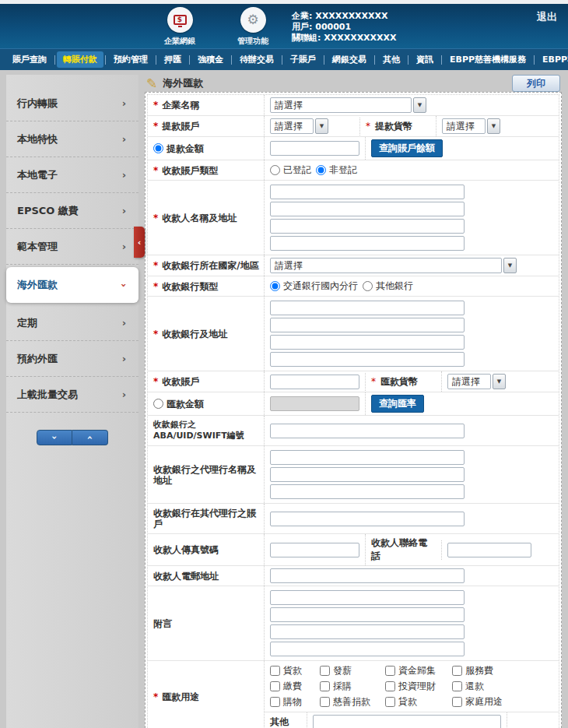 The width and height of the screenshot is (568, 728). Describe the element at coordinates (387, 287) in the screenshot. I see `other-bank-radio: 其他銀行` at that location.